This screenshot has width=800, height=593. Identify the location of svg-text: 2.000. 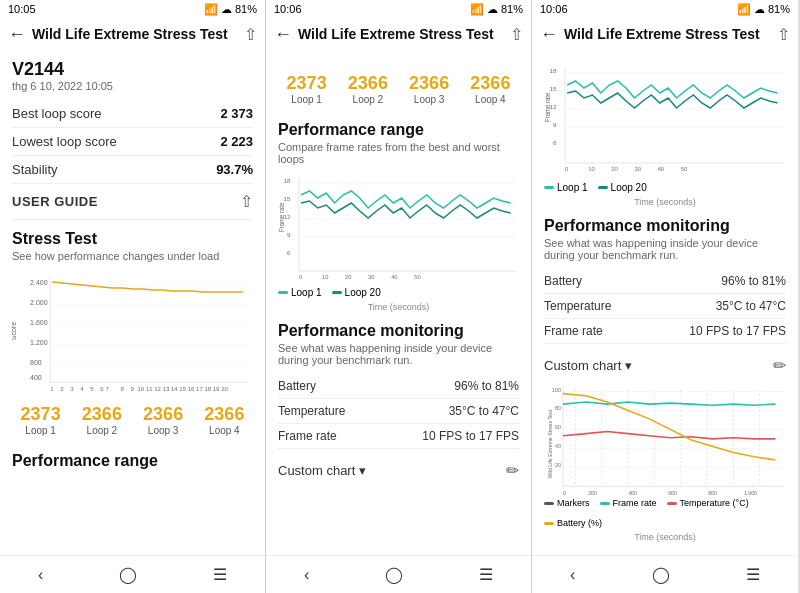
(39, 302).